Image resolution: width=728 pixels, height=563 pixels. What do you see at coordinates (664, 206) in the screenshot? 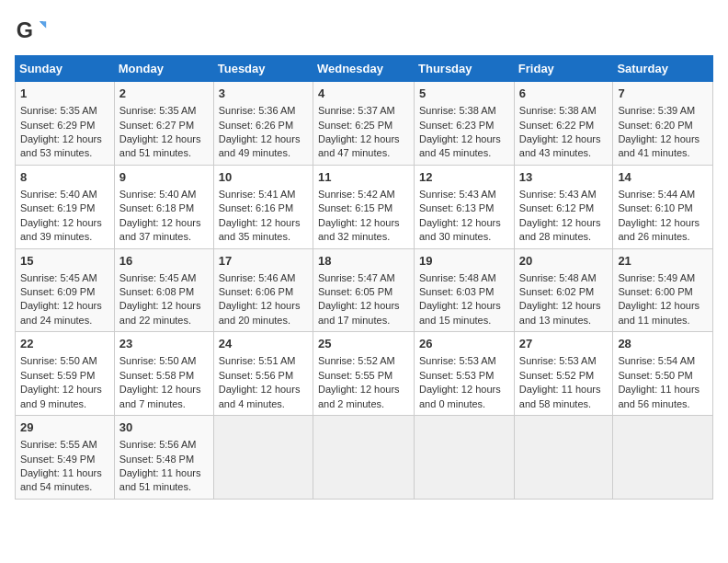
I see `calendar-cell: 14Sunrise: 5:44 AMSunset: 6:10 PMDayligh…` at bounding box center [664, 206].